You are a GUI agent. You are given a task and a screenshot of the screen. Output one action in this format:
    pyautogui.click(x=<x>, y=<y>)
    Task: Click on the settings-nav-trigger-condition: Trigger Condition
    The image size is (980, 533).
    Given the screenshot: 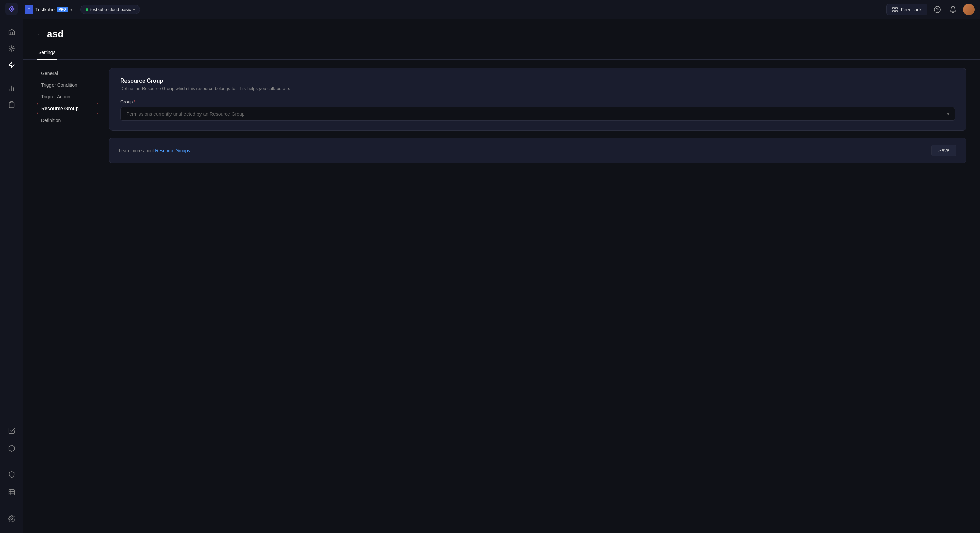 What is the action you would take?
    pyautogui.click(x=68, y=85)
    